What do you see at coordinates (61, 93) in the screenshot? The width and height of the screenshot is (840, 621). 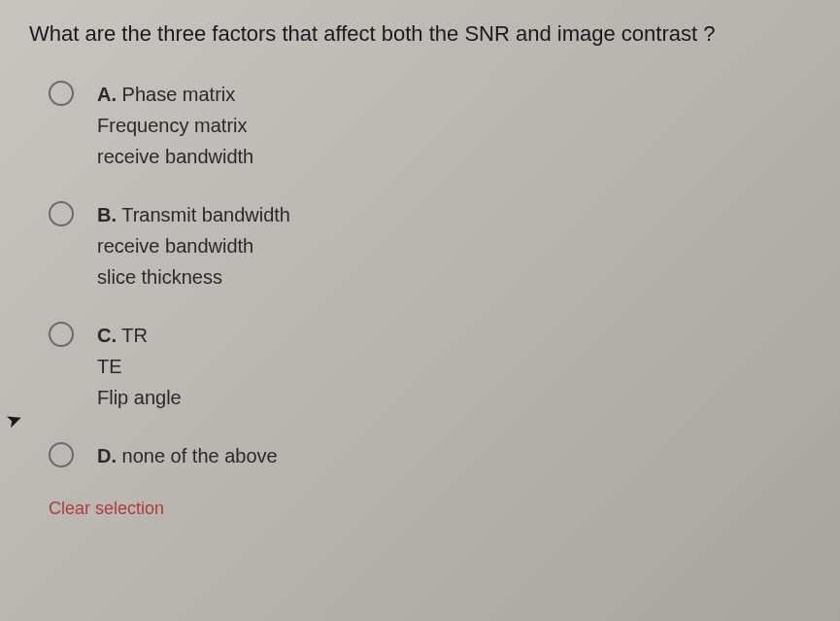 I see `radio-a` at bounding box center [61, 93].